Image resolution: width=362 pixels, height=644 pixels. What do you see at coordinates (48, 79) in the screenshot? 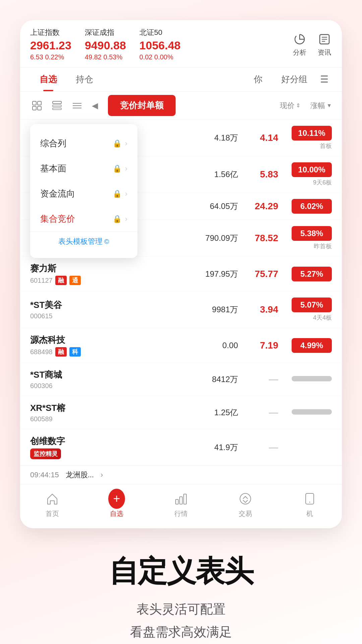
I see `tab-watchlist: 自选` at bounding box center [48, 79].